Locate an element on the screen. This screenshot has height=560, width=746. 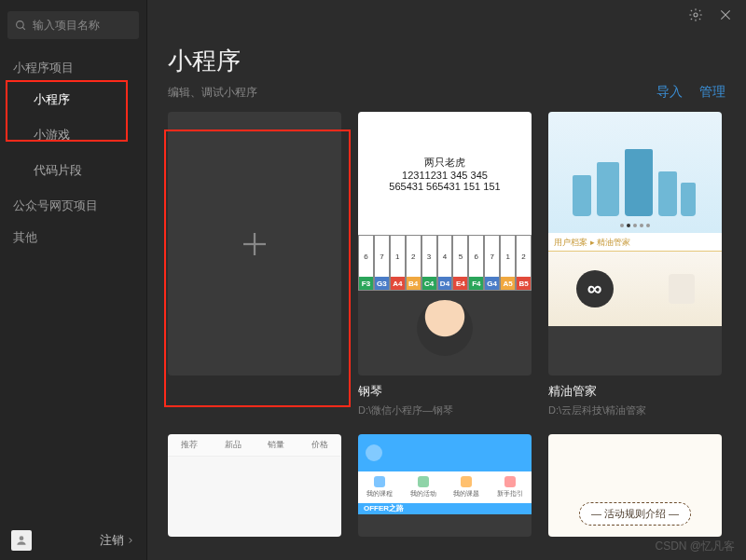
infinity-icon: ∞ is located at coordinates (595, 289).